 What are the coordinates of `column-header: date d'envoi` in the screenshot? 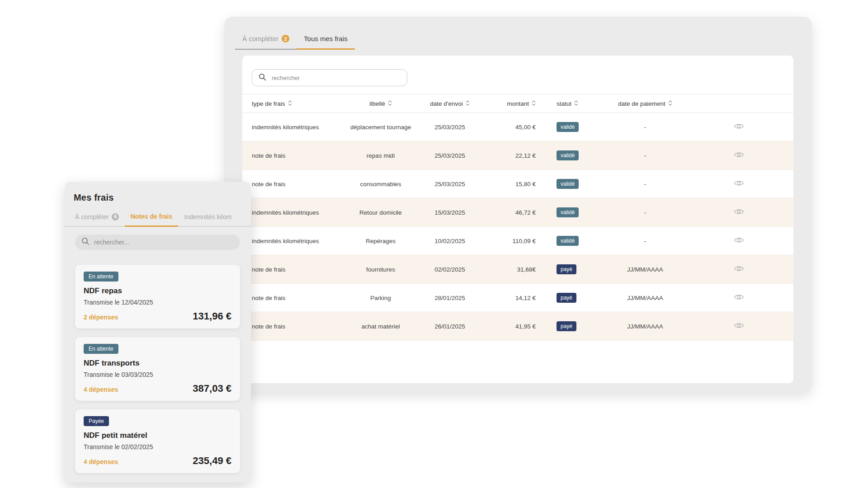 It's located at (449, 104).